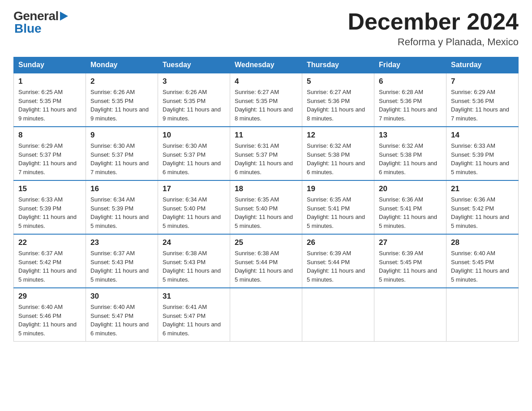 The width and height of the screenshot is (532, 411). I want to click on day-info: Sunrise: 6:40 AMSunset: 5:46 PMDaylight:…, so click(50, 320).